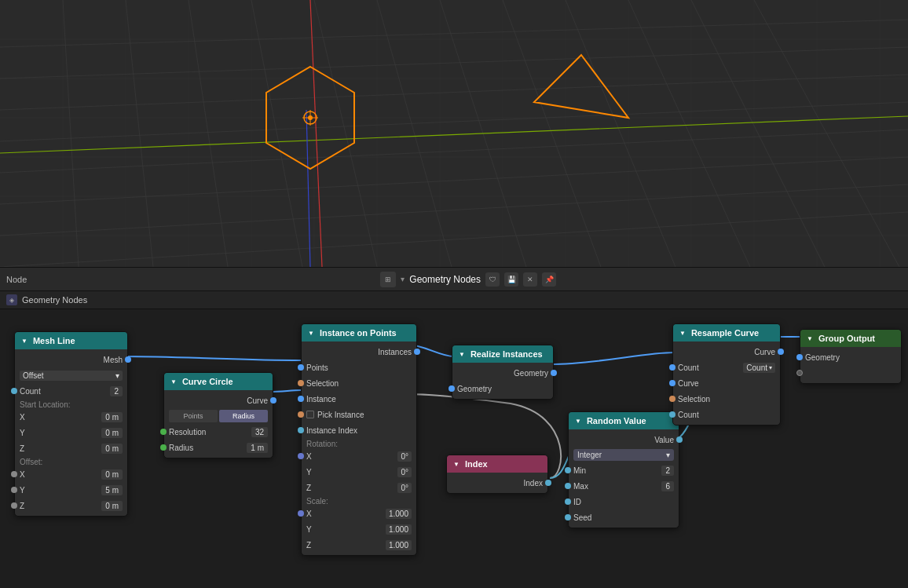 This screenshot has width=908, height=588. I want to click on grid-icon: ⊞, so click(388, 279).